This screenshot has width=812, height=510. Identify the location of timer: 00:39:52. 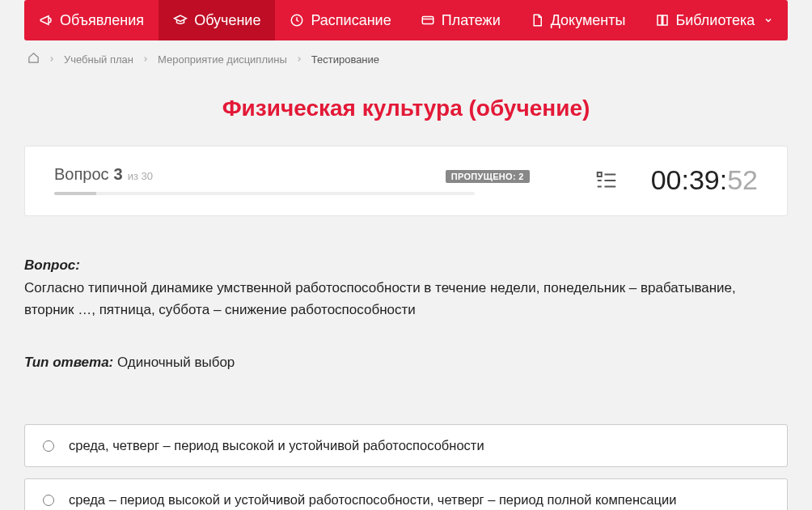
(704, 180).